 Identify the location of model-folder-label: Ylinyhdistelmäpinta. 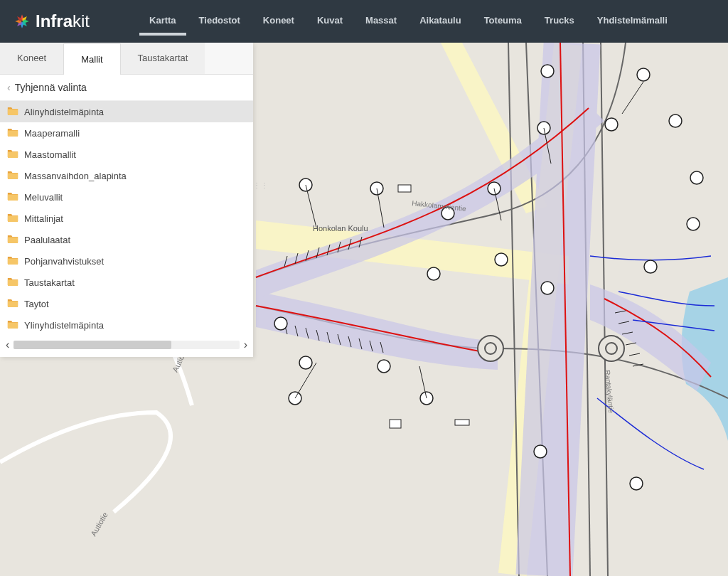
(64, 326).